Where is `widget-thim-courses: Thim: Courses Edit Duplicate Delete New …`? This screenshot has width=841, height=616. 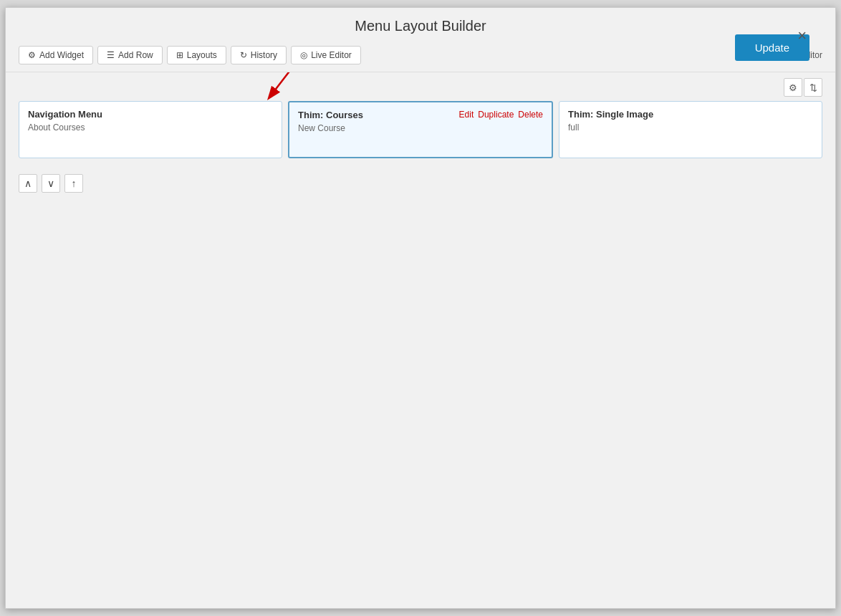
widget-thim-courses: Thim: Courses Edit Duplicate Delete New … is located at coordinates (420, 130).